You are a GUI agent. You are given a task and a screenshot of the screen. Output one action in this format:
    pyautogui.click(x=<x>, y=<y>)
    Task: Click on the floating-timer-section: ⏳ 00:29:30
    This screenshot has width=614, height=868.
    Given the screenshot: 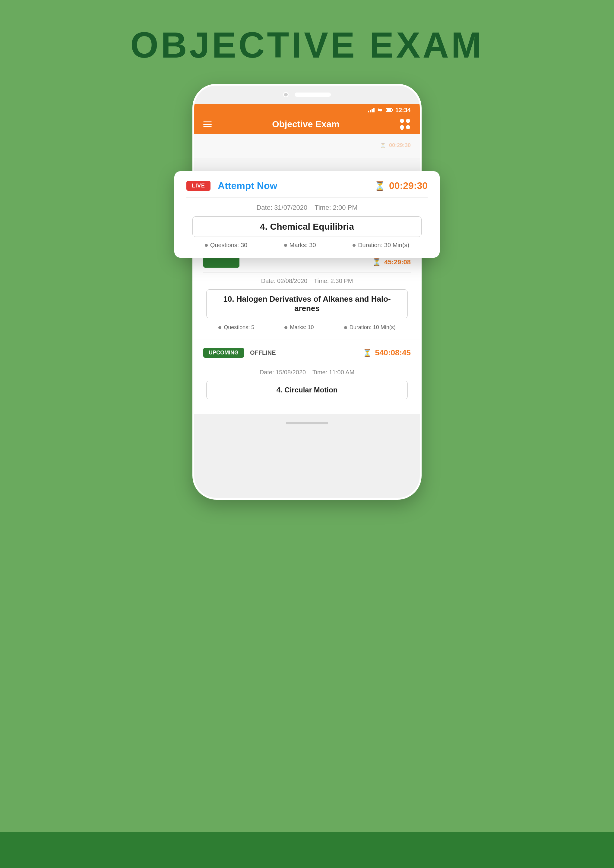 What is the action you would take?
    pyautogui.click(x=401, y=186)
    